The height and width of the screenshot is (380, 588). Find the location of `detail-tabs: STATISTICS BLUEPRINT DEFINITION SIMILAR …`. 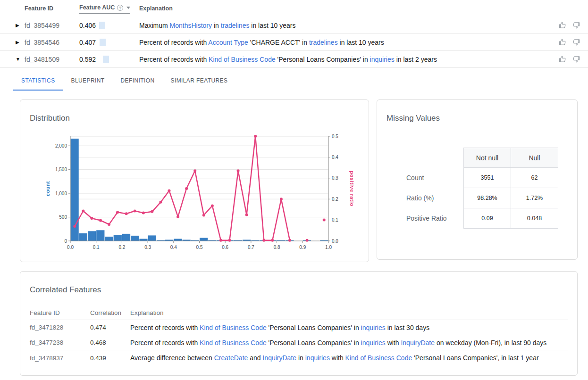

detail-tabs: STATISTICS BLUEPRINT DEFINITION SIMILAR … is located at coordinates (301, 82).